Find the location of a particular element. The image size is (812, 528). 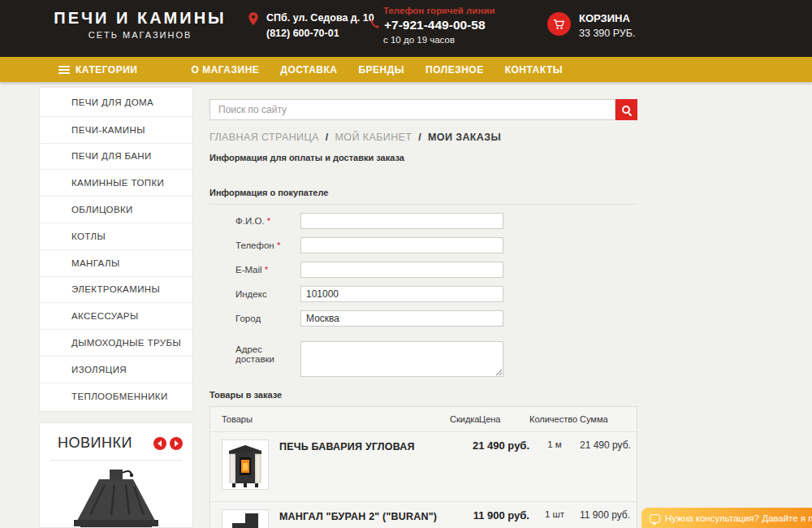

col-header-products: Товары is located at coordinates (336, 419).